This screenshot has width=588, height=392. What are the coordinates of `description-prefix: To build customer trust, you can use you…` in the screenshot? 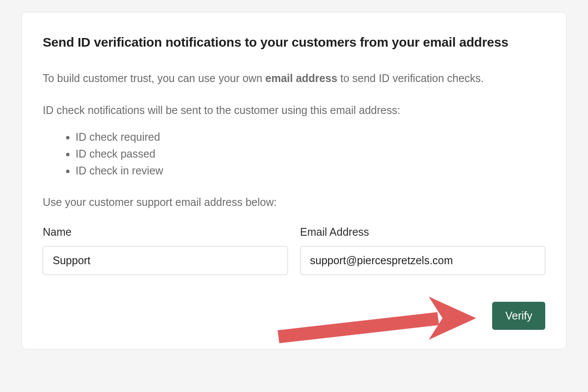 It's located at (154, 78).